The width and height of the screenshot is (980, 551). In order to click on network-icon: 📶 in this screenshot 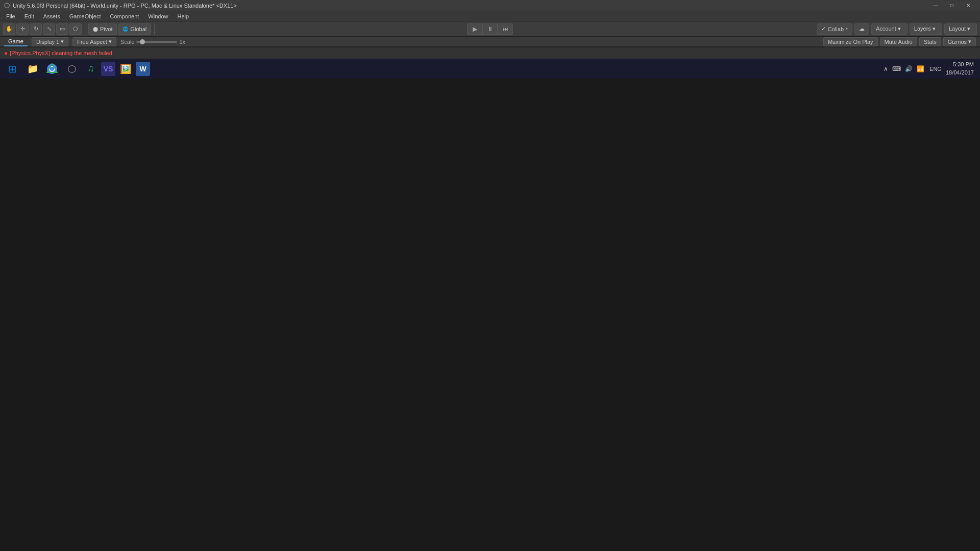, I will do `click(921, 69)`.